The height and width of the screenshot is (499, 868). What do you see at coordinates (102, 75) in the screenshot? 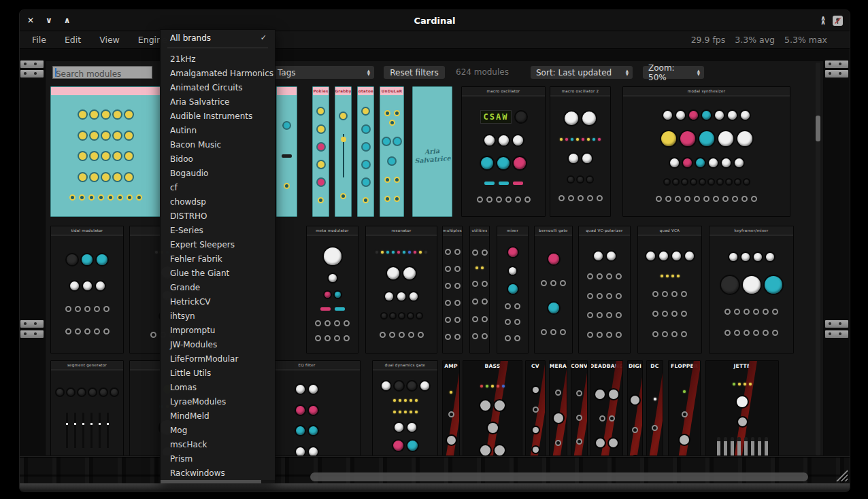
I see `search-input` at bounding box center [102, 75].